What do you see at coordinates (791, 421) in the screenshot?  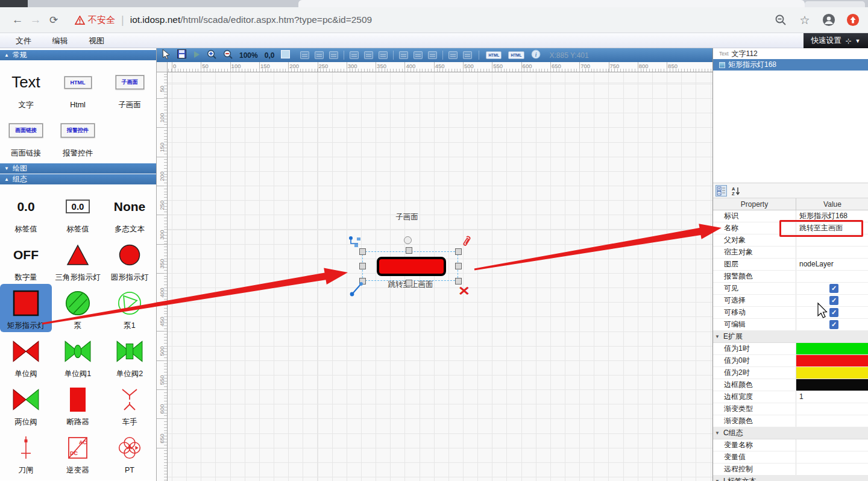 I see `property-row-渐变颜色: 渐变颜色` at bounding box center [791, 421].